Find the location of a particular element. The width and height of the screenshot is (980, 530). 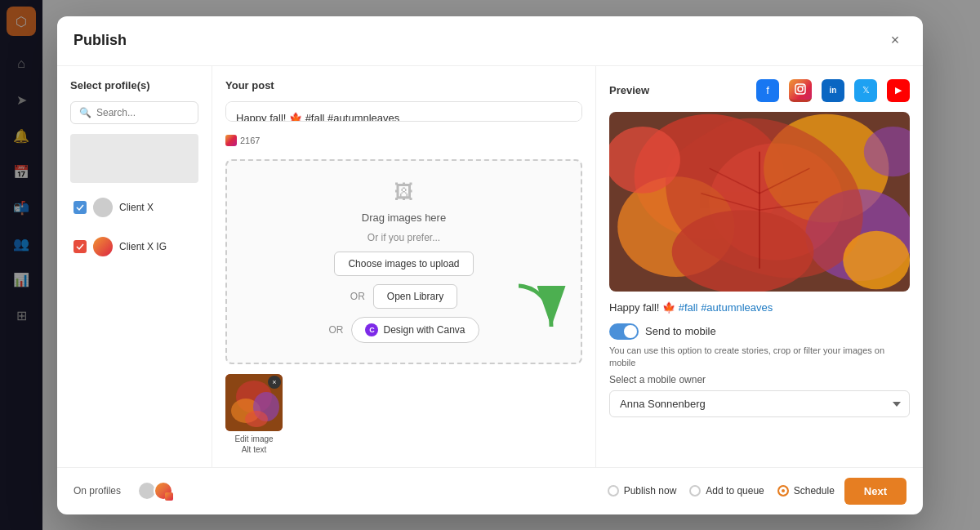

send-mobile-desc: You can use this option to create storie… is located at coordinates (760, 358).